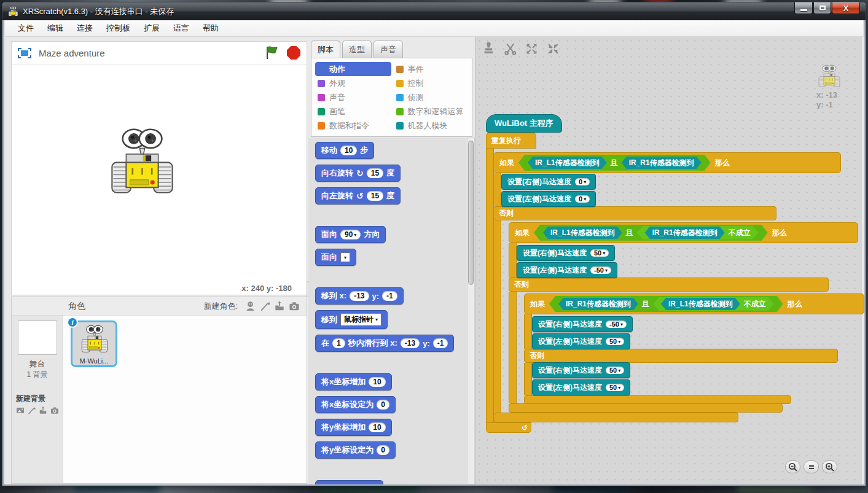 Image resolution: width=868 pixels, height=493 pixels. I want to click on if-block-2-arm2, so click(512, 347).